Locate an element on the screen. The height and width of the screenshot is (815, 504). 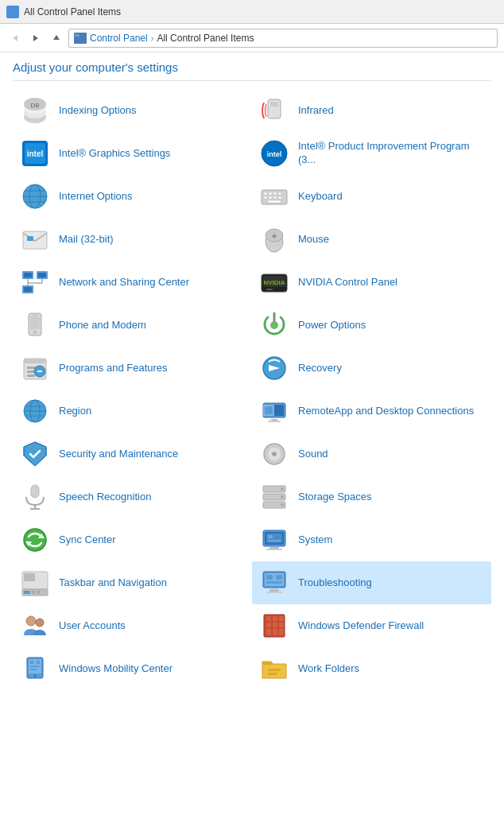
icon-mail is located at coordinates (35, 239).